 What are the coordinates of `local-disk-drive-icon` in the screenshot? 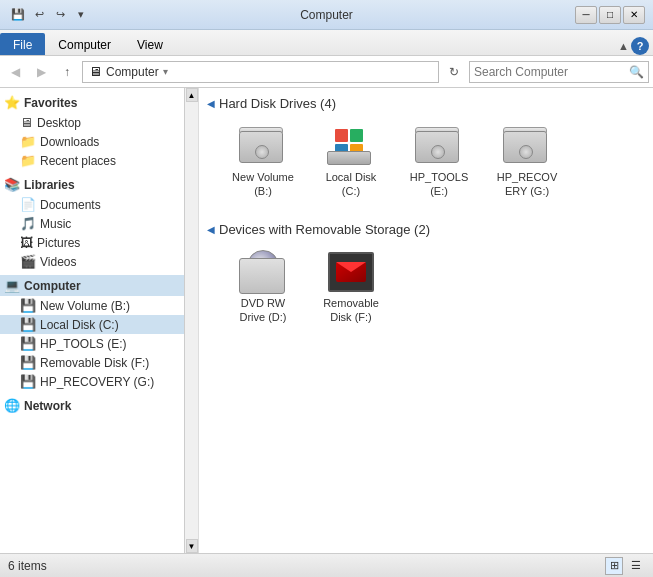 It's located at (351, 146).